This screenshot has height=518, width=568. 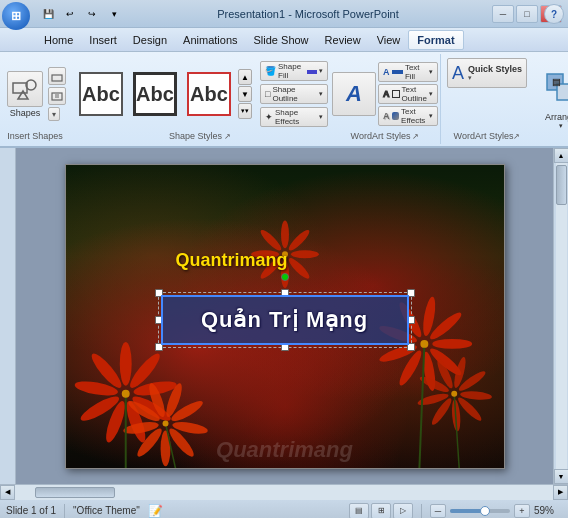 I want to click on shape-fill-row: 🪣 Shape Fill ▾, so click(x=294, y=71).